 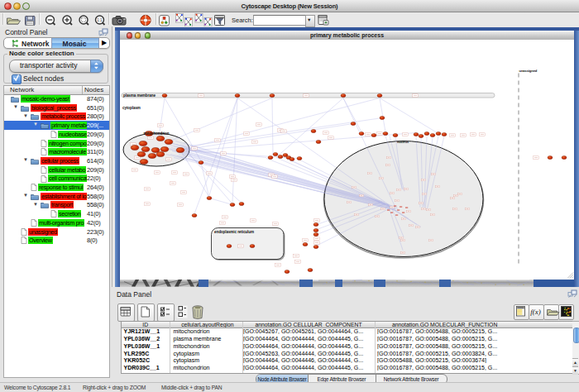 I want to click on svg-text: cytoplasm, so click(x=132, y=108).